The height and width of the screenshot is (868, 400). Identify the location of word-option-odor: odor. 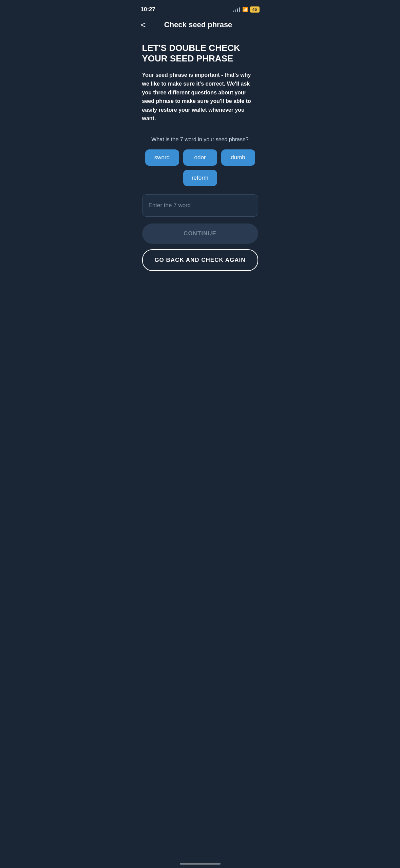
(200, 158).